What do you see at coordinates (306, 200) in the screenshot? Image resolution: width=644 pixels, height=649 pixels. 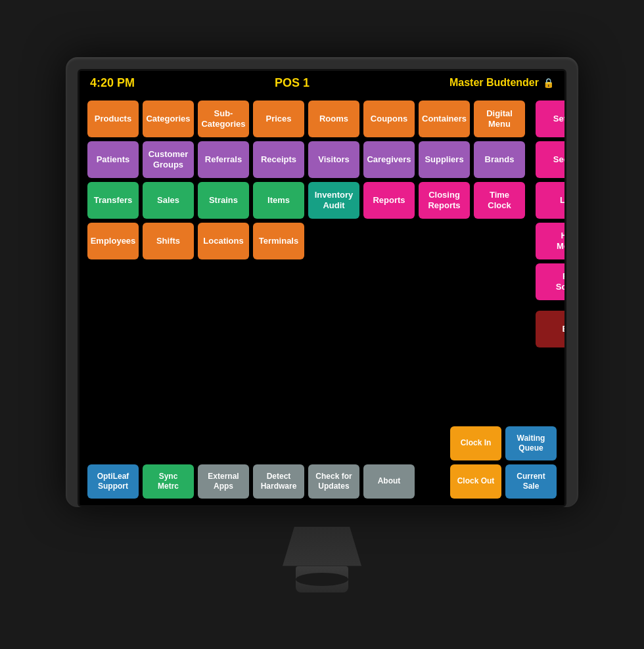 I see `grid-row-3: Transfers Sales Strains Items InventoryA…` at bounding box center [306, 200].